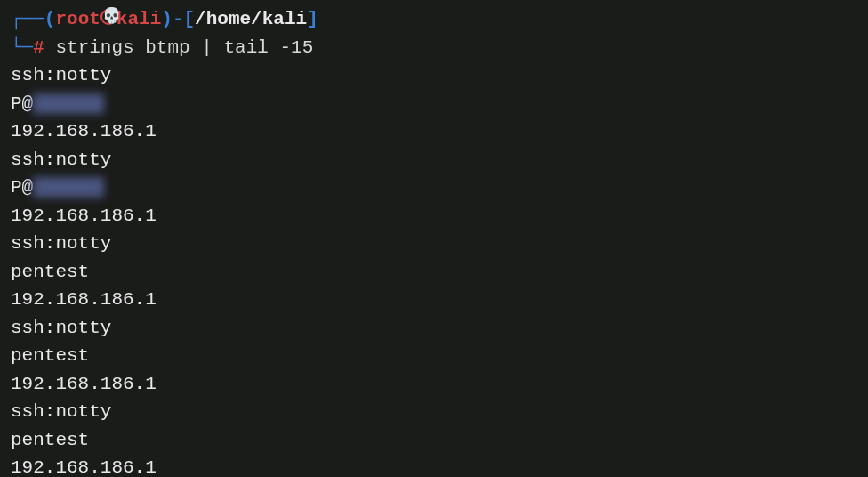 The height and width of the screenshot is (477, 868). What do you see at coordinates (434, 48) in the screenshot?
I see `prompt-line-2: └─# strings btmp | tail -15` at bounding box center [434, 48].